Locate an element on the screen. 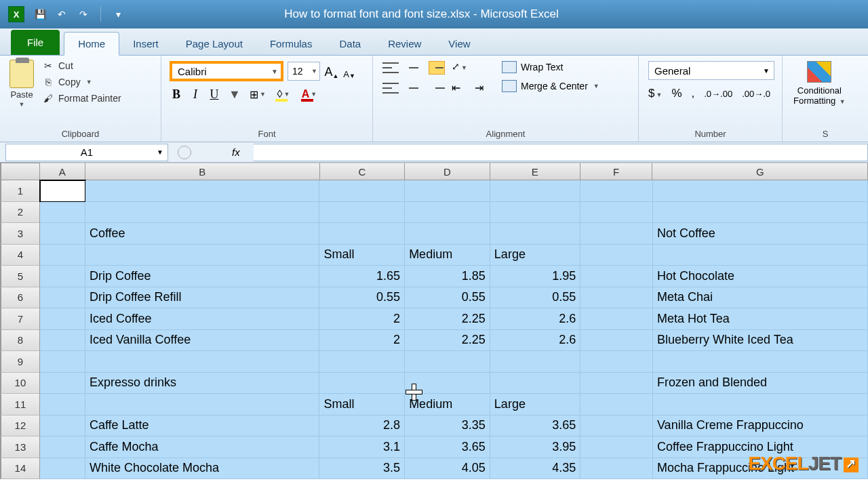  cell-B11 is located at coordinates (203, 405).